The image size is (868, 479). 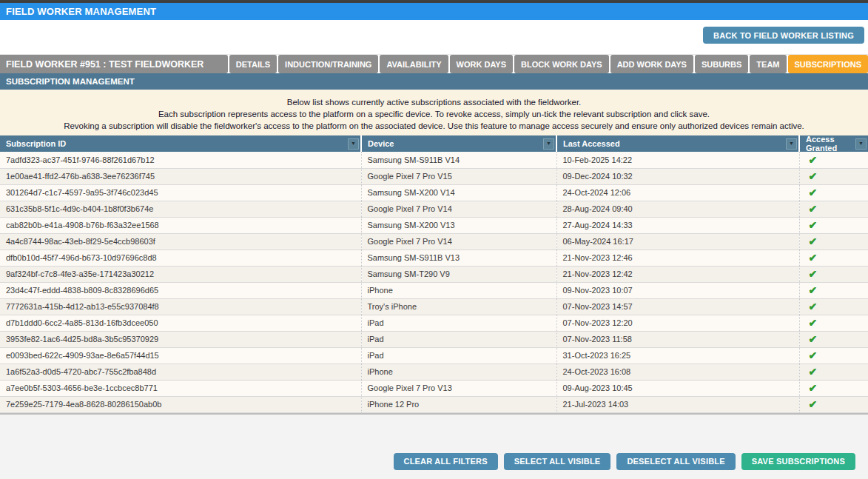 I want to click on device-cell: iPhone 12 Pro, so click(x=459, y=404).